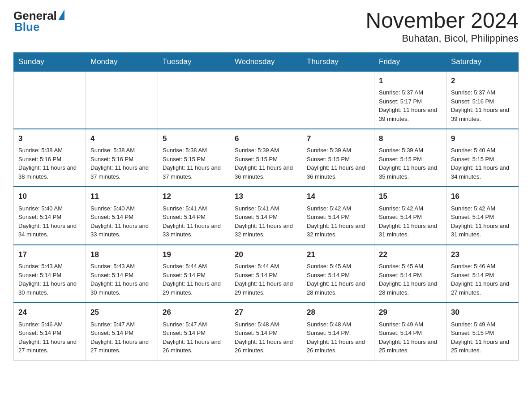 The image size is (532, 411). I want to click on calendar-cell: 13Sunrise: 5:41 AMSunset: 5:14 PMDayligh…, so click(266, 216).